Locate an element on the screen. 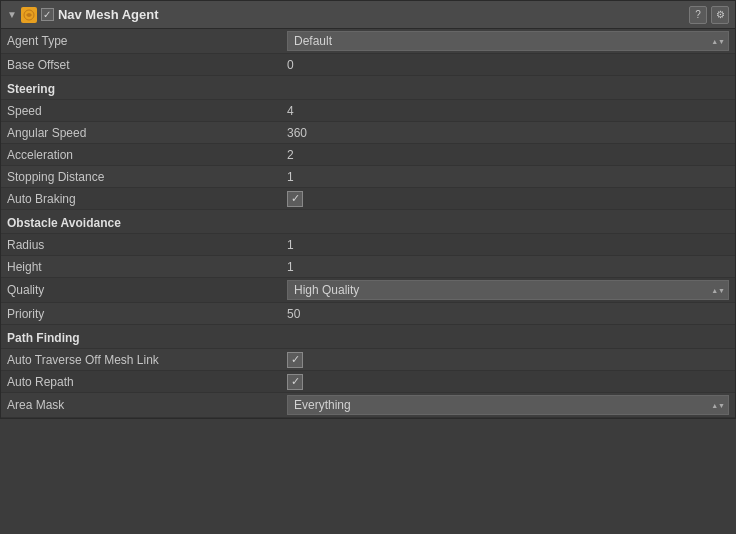 The height and width of the screenshot is (534, 736). auto-braking-checkbox is located at coordinates (295, 199).